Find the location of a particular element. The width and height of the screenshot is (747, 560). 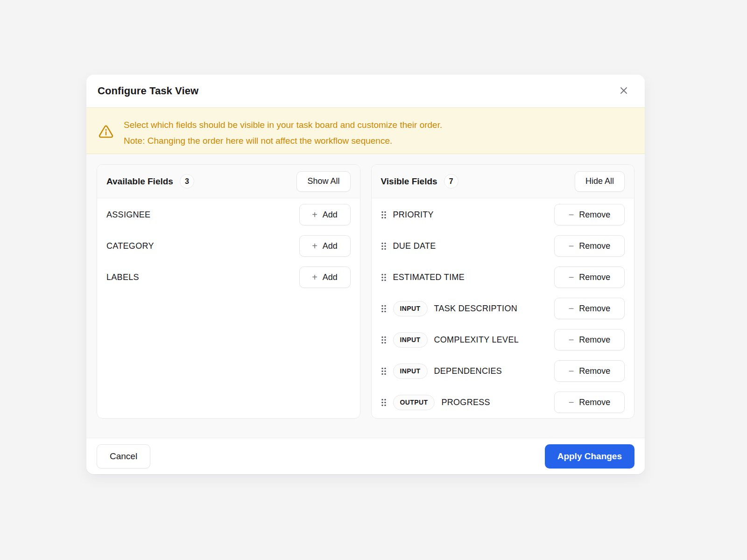

visible-field-row-left: OUTPUT PROGRESS is located at coordinates (436, 402).